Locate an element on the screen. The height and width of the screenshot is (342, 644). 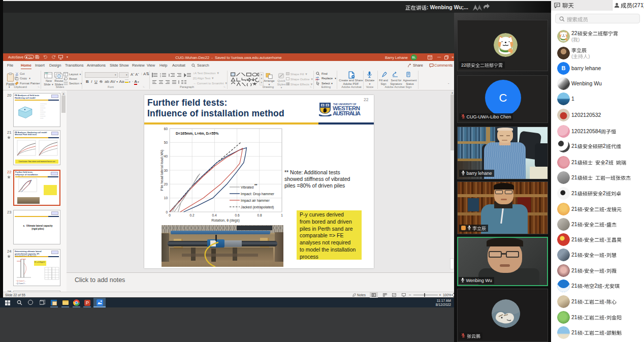
svg-text: 0.4 is located at coordinates (214, 215).